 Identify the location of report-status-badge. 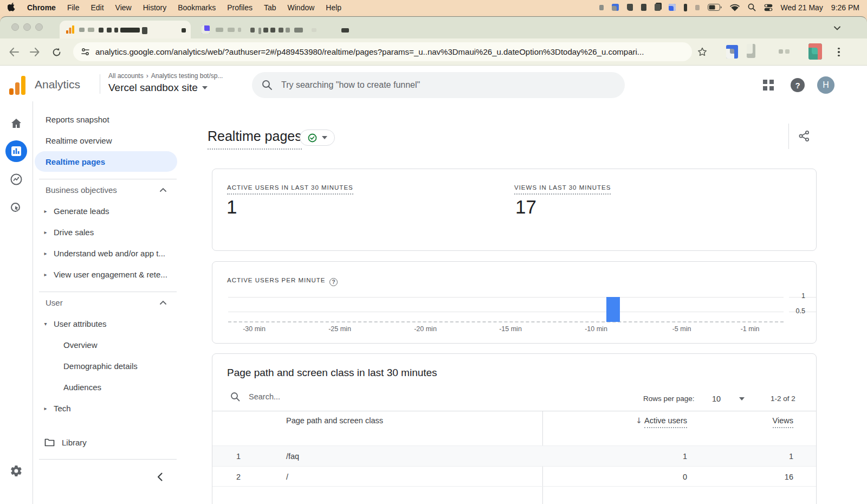
(318, 138).